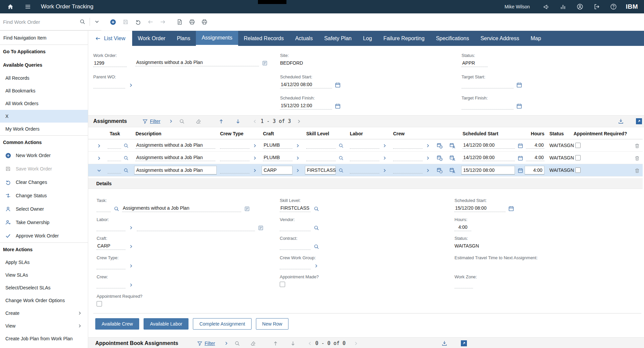 This screenshot has width=644, height=348. What do you see at coordinates (44, 129) in the screenshot?
I see `query-my-work-orders: My Work Orders` at bounding box center [44, 129].